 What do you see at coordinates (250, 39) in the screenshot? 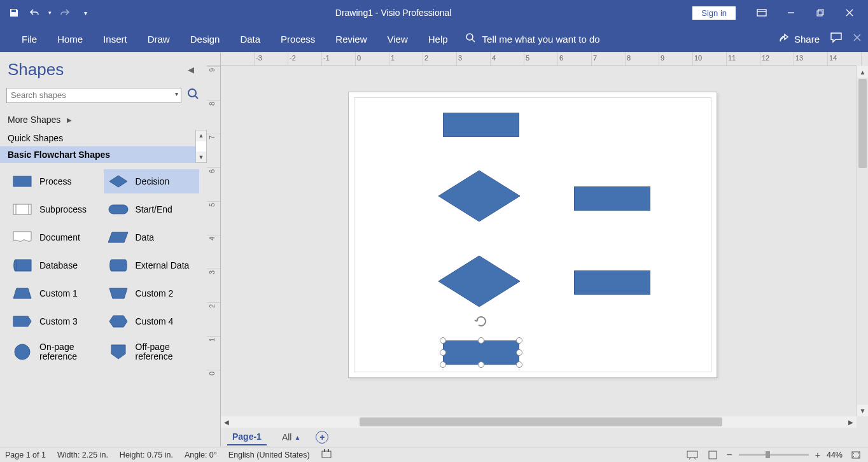
I see `tab-data: Data` at bounding box center [250, 39].